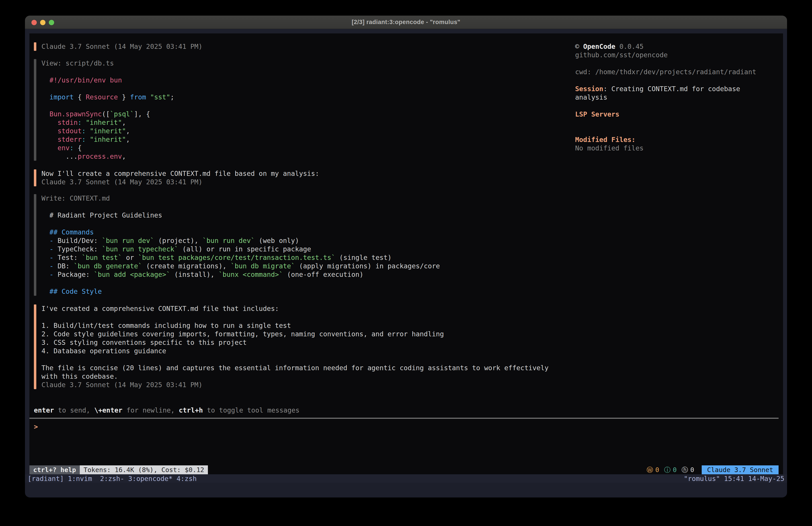 The height and width of the screenshot is (526, 812). I want to click on text-segment: ## Commands, so click(68, 232).